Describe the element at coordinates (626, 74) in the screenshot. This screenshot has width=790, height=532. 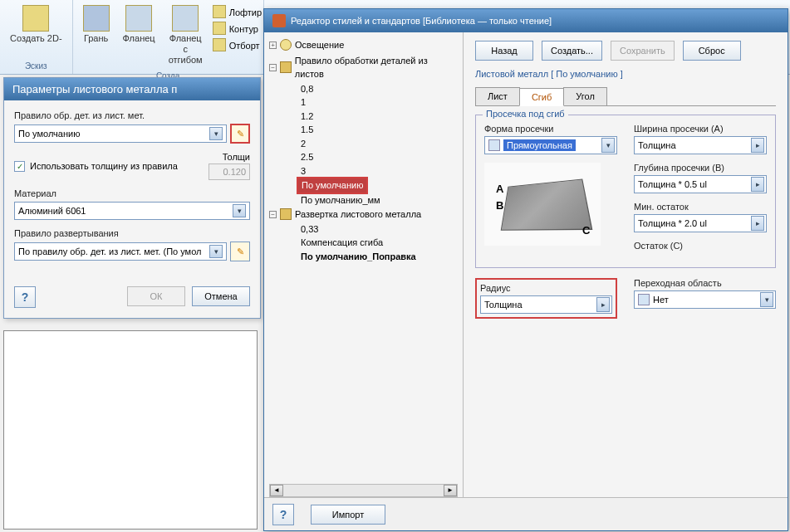
I see `breadcrumb: Листовой металл [ По умолчанию ]` at that location.